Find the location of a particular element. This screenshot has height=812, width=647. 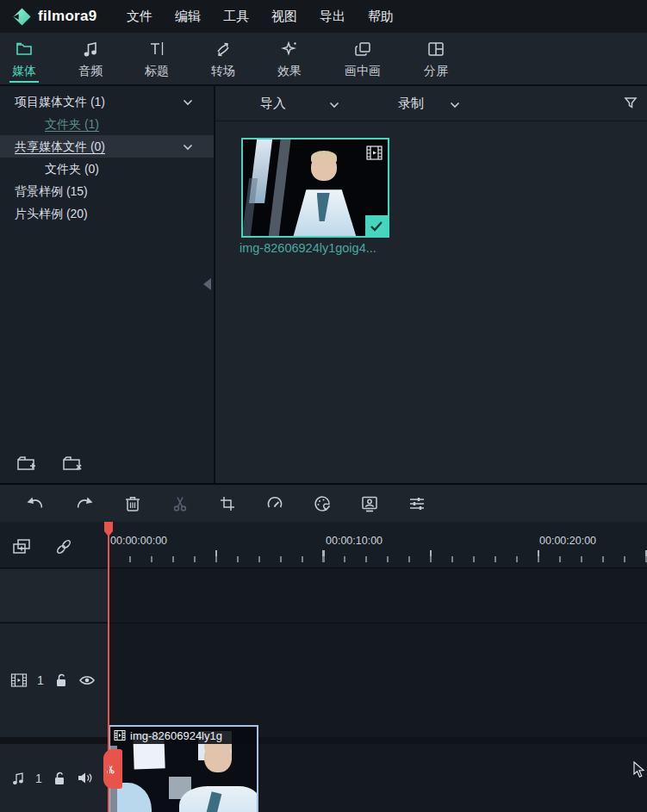

sidebar-item-label: 项目媒体文件 (1) is located at coordinates (60, 102).